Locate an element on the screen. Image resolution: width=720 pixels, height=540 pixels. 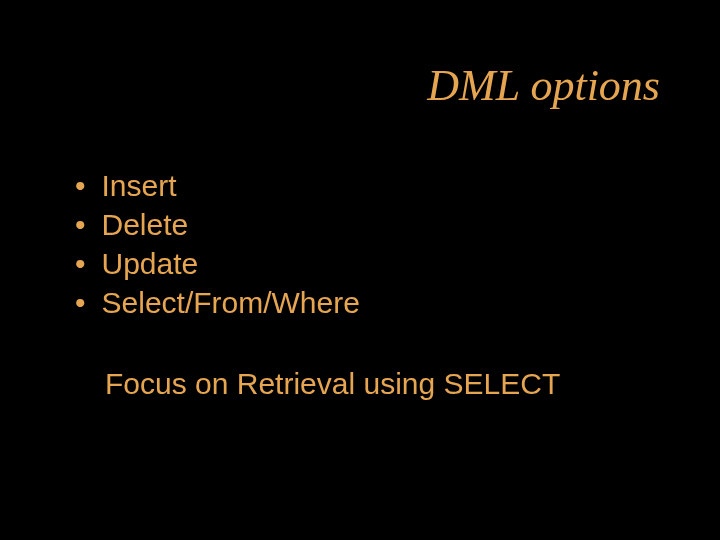
footer-text: Focus on Retrieval using SELECT is located at coordinates (360, 384).